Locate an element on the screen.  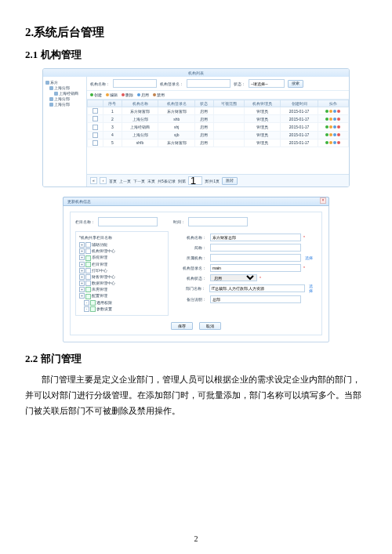
tree-item: +机构管理中心 is located at coordinates (122, 251).